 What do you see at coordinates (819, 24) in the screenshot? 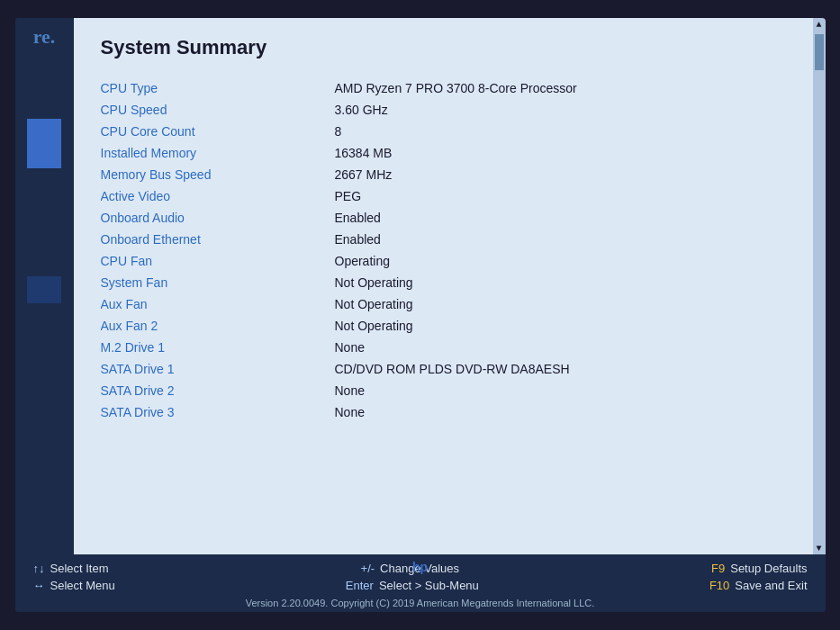
I see `scrollbar-up-arrow: ▲` at bounding box center [819, 24].